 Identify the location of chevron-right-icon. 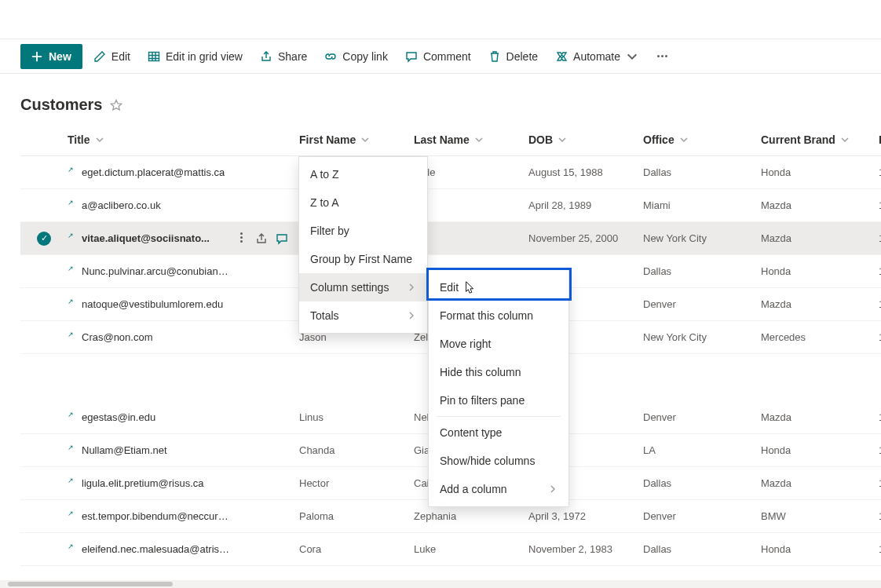
(553, 489).